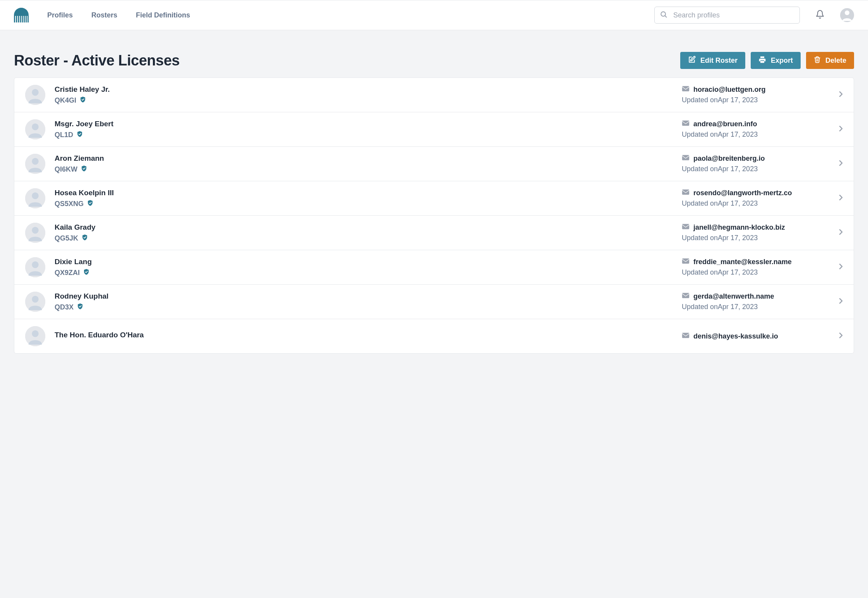  What do you see at coordinates (64, 135) in the screenshot?
I see `row-code: QL1D` at bounding box center [64, 135].